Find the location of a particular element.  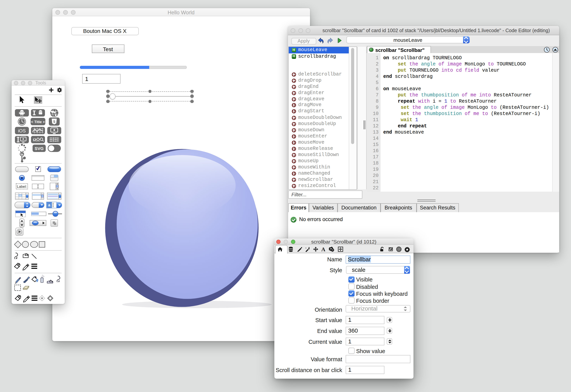

svg-text: a is located at coordinates (49, 205).